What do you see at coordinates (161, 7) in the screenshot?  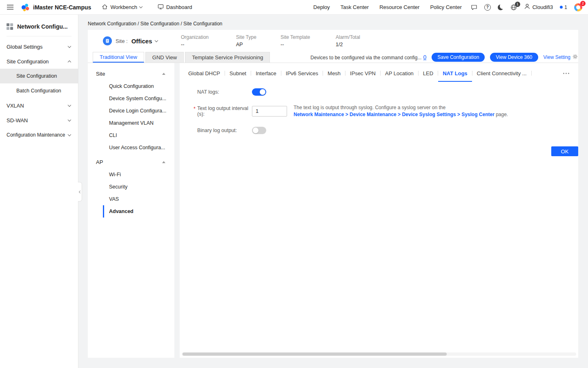 I see `dashboard-icon` at bounding box center [161, 7].